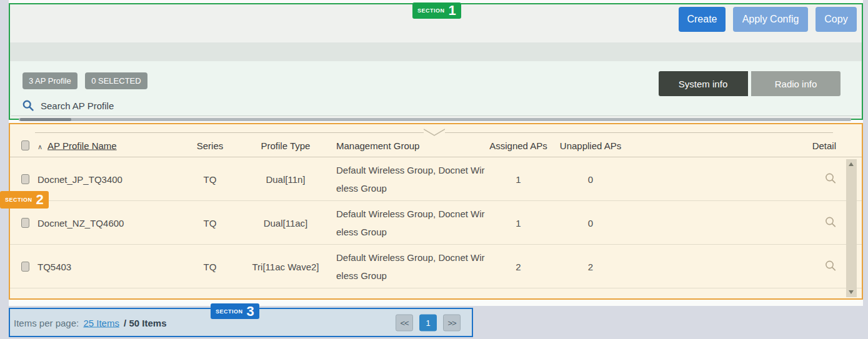  Describe the element at coordinates (851, 228) in the screenshot. I see `vertical-scrollbar` at that location.